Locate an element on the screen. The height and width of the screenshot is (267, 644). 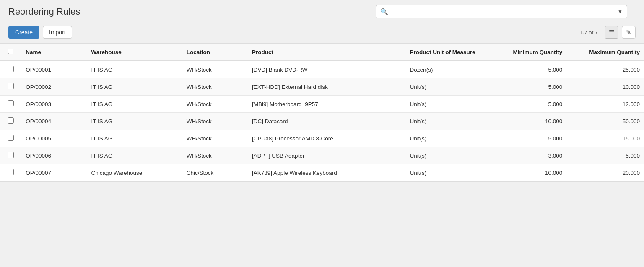
row-product: [AK789] Apple Wireless Keyboard is located at coordinates (327, 173).